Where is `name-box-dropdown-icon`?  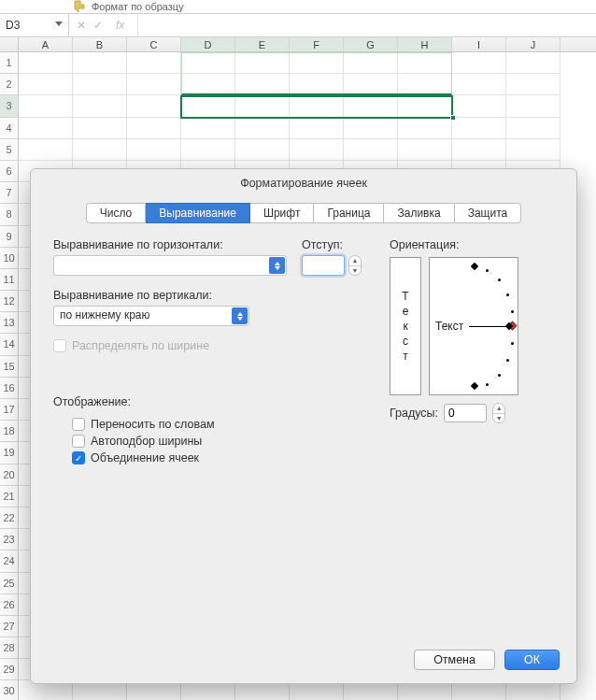
name-box-dropdown-icon is located at coordinates (59, 25).